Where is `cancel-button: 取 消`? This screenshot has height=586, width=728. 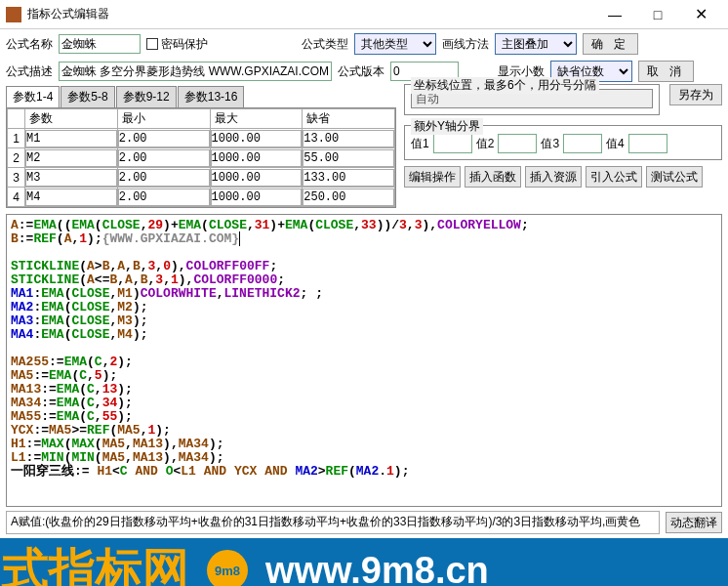
cancel-button: 取 消 is located at coordinates (666, 71).